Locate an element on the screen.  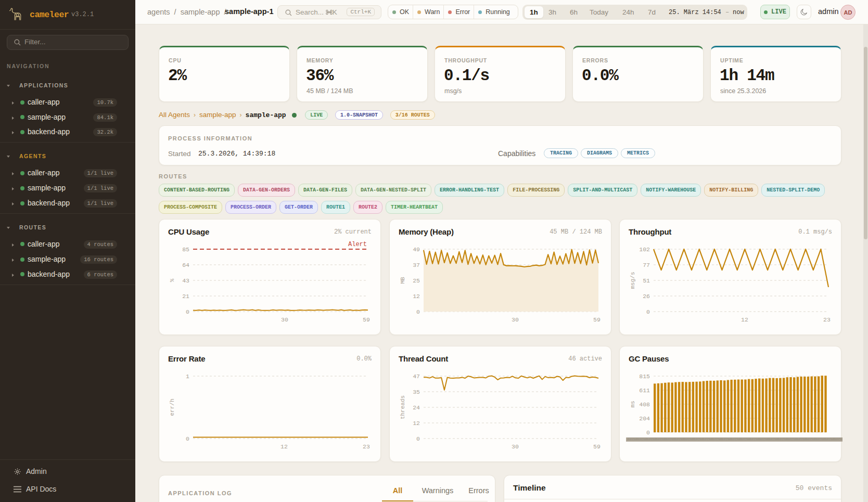
svg-text: 24 is located at coordinates (416, 408).